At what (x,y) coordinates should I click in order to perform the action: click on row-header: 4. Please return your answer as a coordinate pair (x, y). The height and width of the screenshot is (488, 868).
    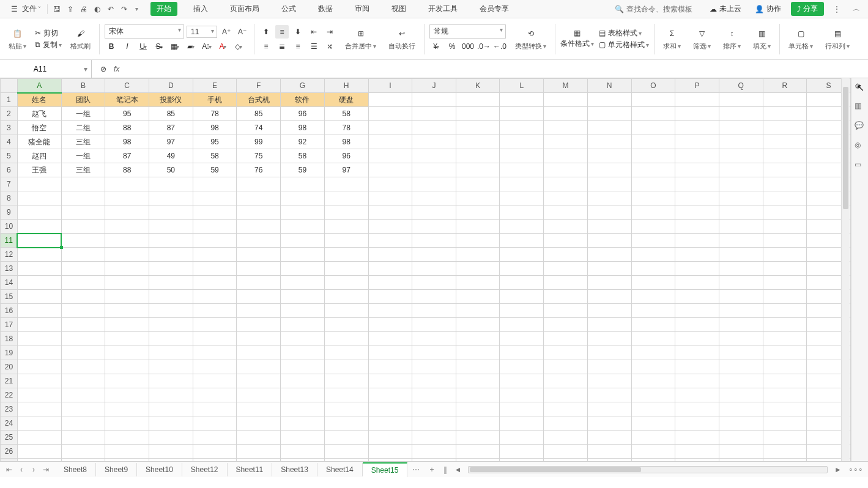
    Looking at the image, I should click on (9, 142).